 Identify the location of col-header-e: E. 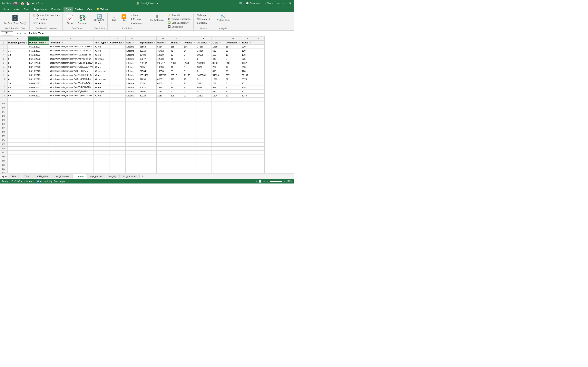
(118, 38).